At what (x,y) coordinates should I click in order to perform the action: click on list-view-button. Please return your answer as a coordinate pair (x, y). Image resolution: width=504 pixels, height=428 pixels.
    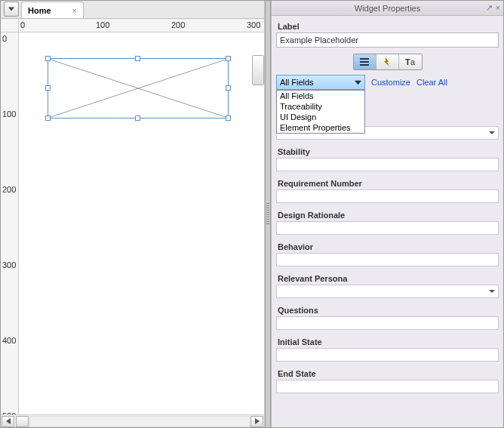
    Looking at the image, I should click on (365, 62).